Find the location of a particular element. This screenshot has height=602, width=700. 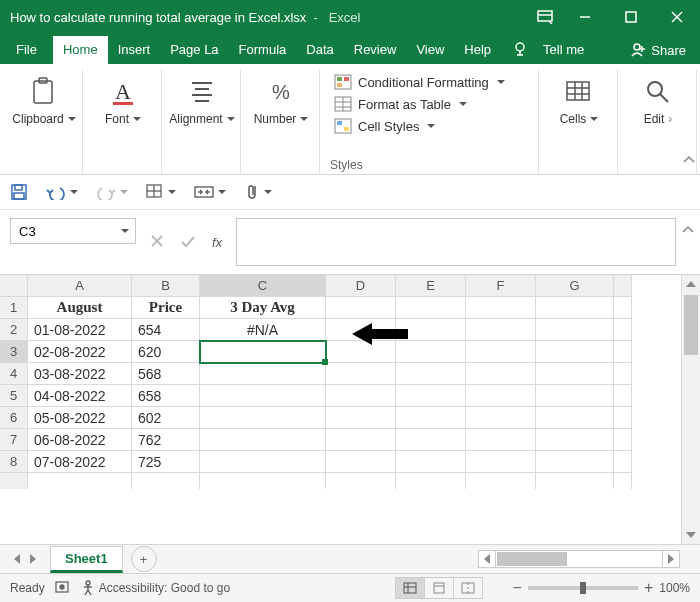

row-header: 4 is located at coordinates (14, 374).